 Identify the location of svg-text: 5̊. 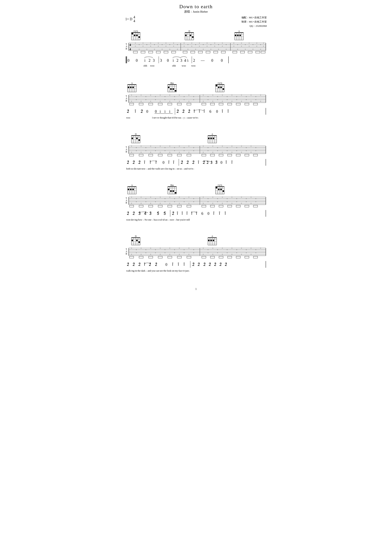
(165, 213).